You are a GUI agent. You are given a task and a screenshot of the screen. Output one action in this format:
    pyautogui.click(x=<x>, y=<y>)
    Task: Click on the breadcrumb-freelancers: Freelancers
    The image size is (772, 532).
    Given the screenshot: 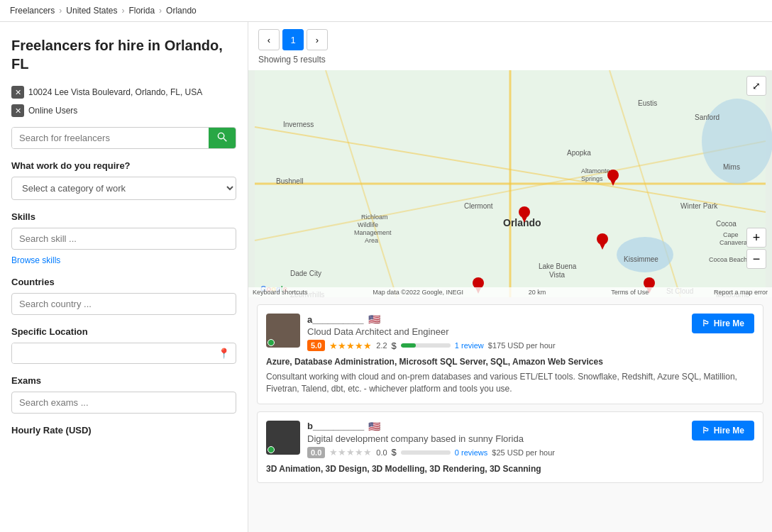 What is the action you would take?
    pyautogui.click(x=33, y=11)
    